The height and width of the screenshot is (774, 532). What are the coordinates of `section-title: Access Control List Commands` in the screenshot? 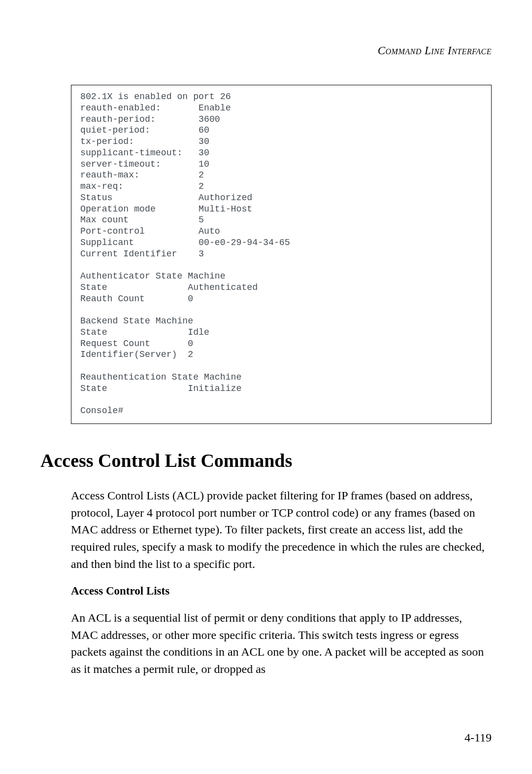 It's located at (266, 460).